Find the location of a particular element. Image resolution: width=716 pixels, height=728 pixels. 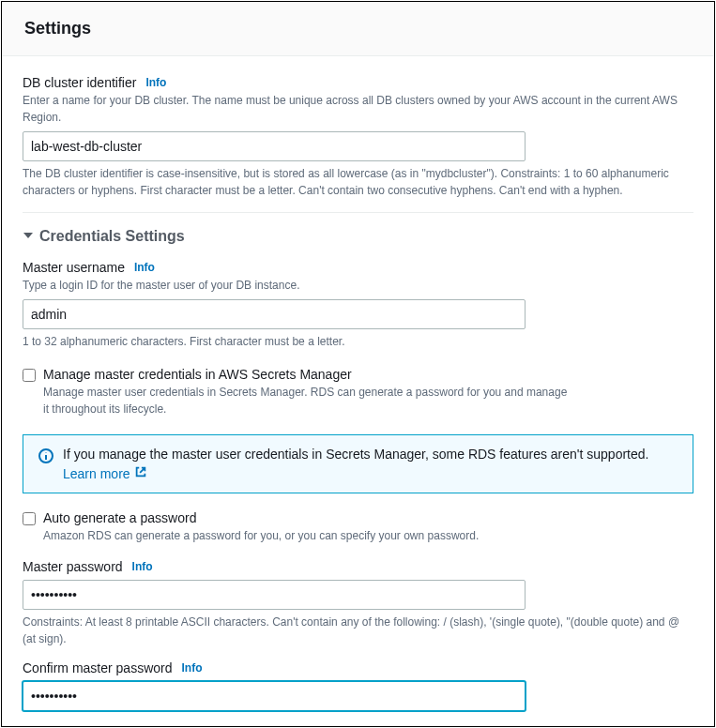

info-icon is located at coordinates (46, 458).